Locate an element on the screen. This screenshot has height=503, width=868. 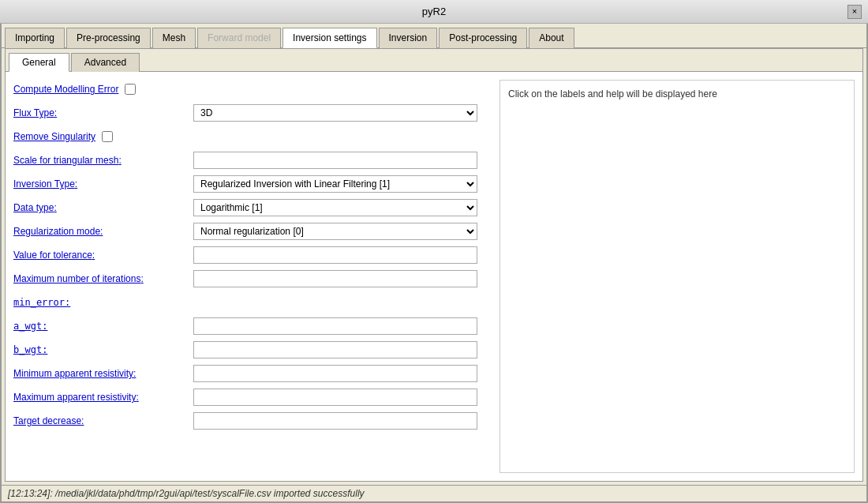
target-decrease-input: 0 is located at coordinates (335, 421).